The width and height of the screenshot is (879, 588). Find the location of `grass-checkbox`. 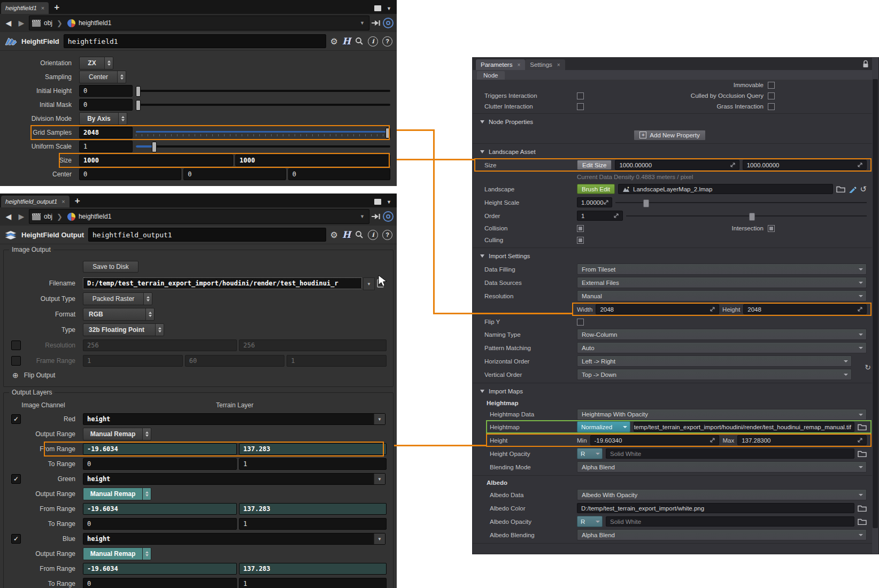

grass-checkbox is located at coordinates (771, 107).